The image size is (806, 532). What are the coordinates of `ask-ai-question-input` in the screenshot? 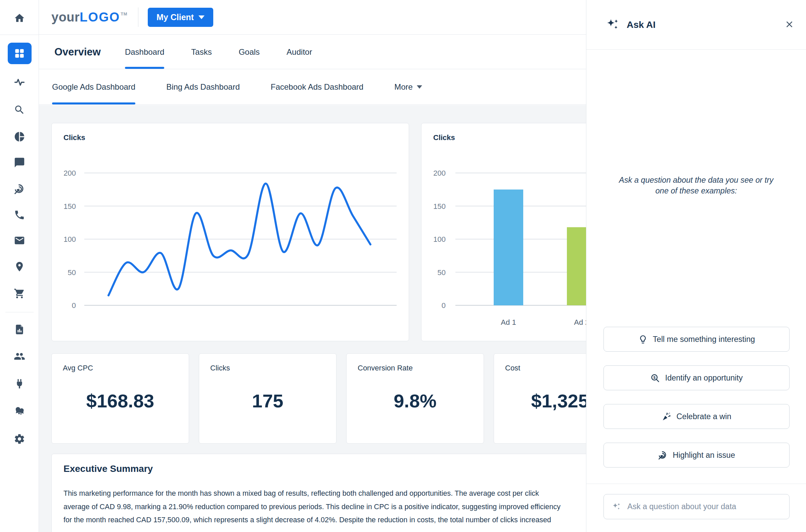 It's located at (708, 507).